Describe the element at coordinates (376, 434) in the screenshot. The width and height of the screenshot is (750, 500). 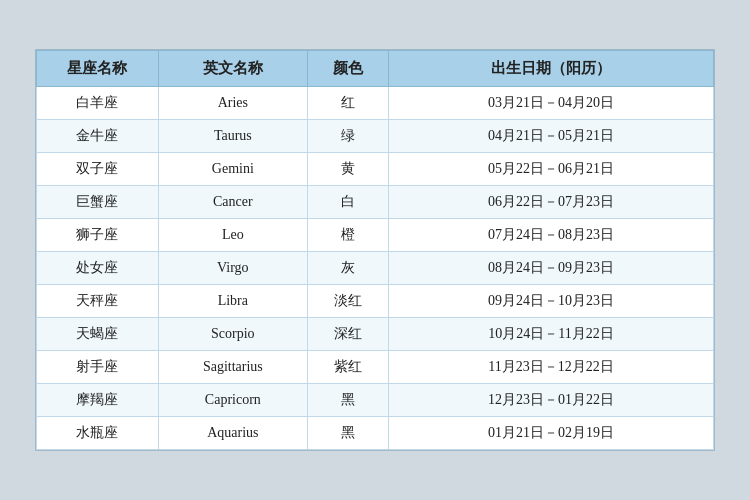
I see `table-row: 水瓶座Aquarius黑01月21日－02月19日` at that location.